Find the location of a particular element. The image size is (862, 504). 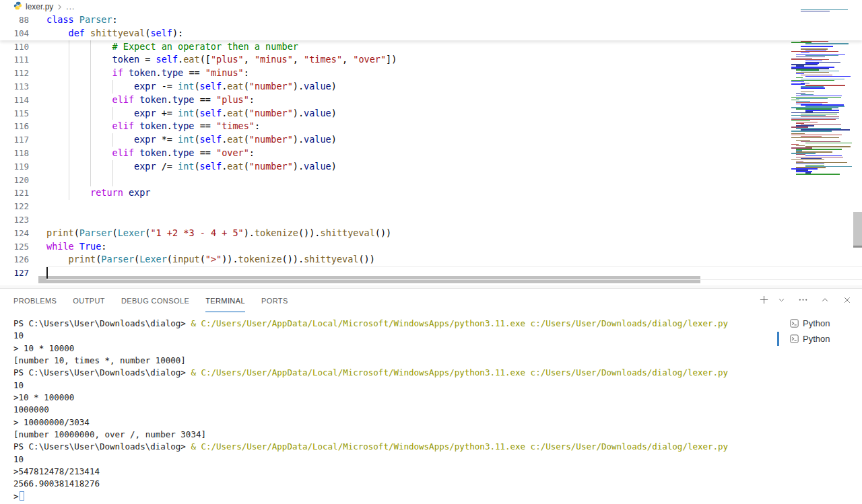

active-terminal-indicator is located at coordinates (778, 339).